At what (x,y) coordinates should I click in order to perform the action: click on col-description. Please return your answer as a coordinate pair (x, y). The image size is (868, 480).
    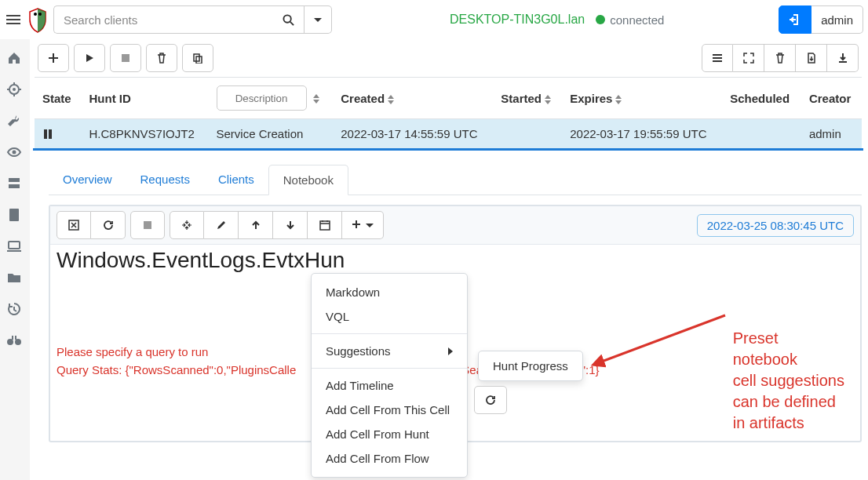
    Looking at the image, I should click on (272, 99).